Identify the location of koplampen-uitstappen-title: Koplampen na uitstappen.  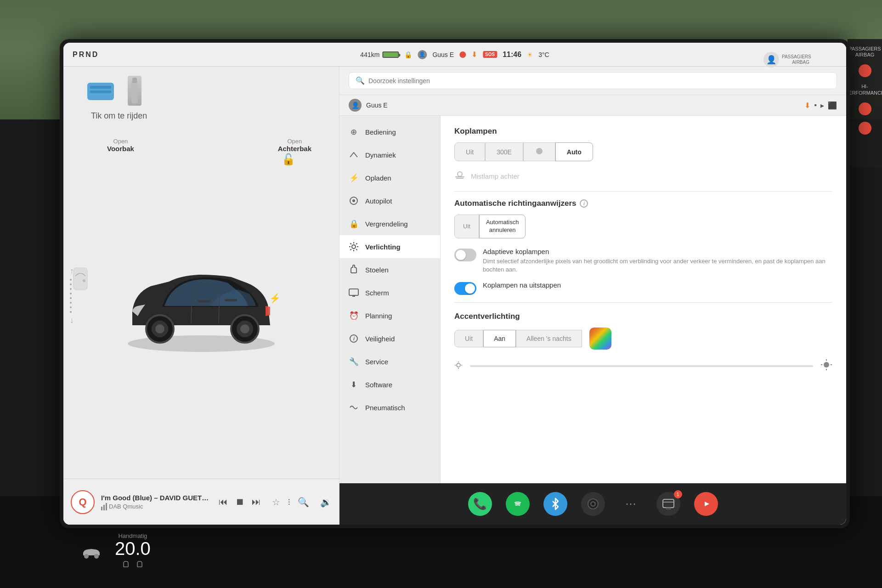
(522, 285).